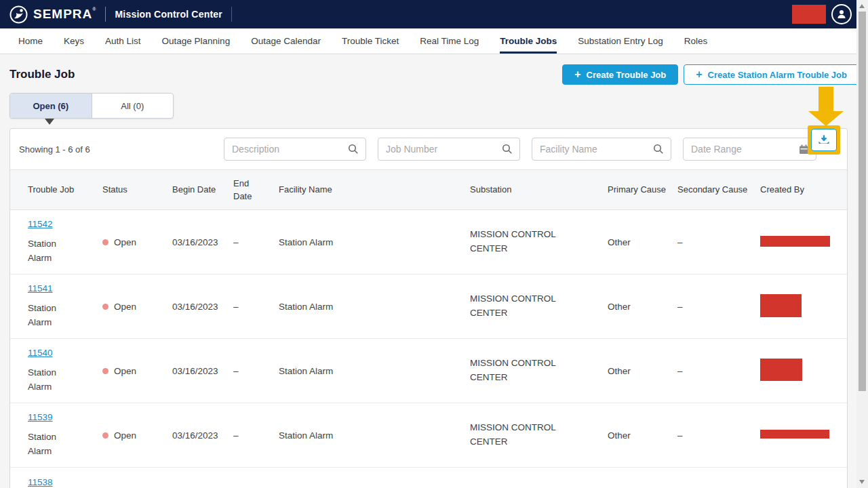 The image size is (868, 488). Describe the element at coordinates (429, 190) in the screenshot. I see `table-header: Trouble Job Status Begin Date End Date F…` at that location.